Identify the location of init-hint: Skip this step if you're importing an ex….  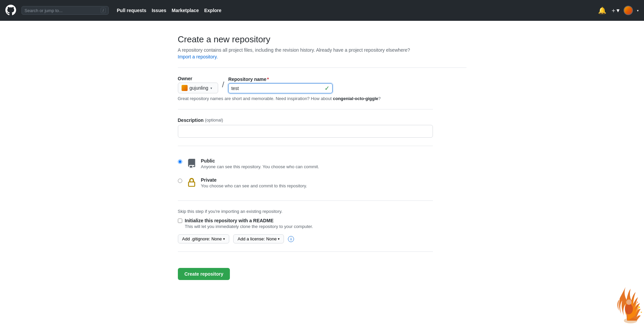
(305, 212).